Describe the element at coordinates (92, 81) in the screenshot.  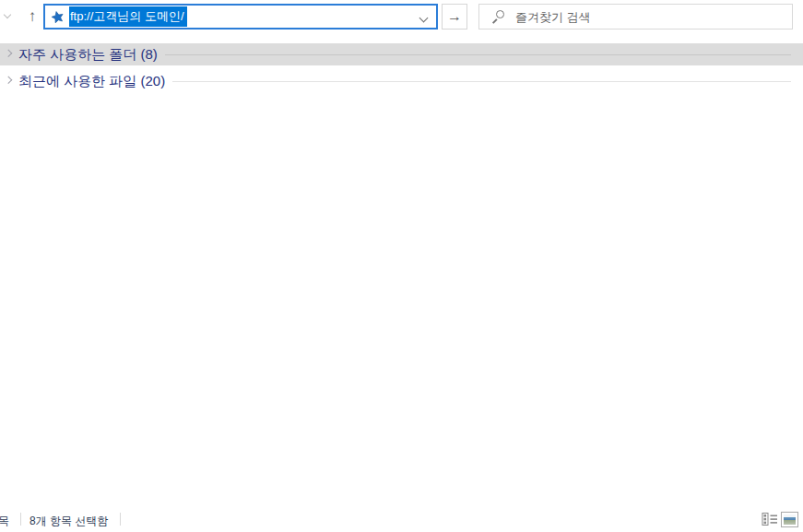
I see `group-label: 최근에 사용한 파일 (20)` at that location.